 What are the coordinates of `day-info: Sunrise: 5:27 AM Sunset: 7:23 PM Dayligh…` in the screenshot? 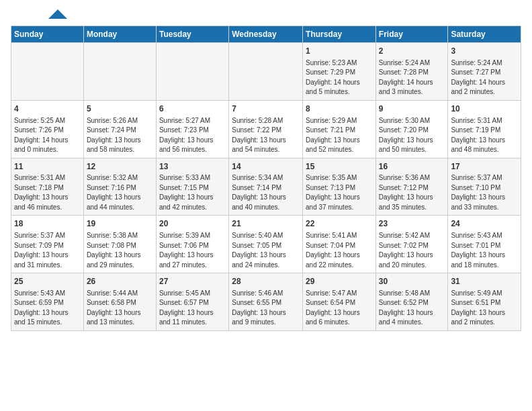 It's located at (192, 136).